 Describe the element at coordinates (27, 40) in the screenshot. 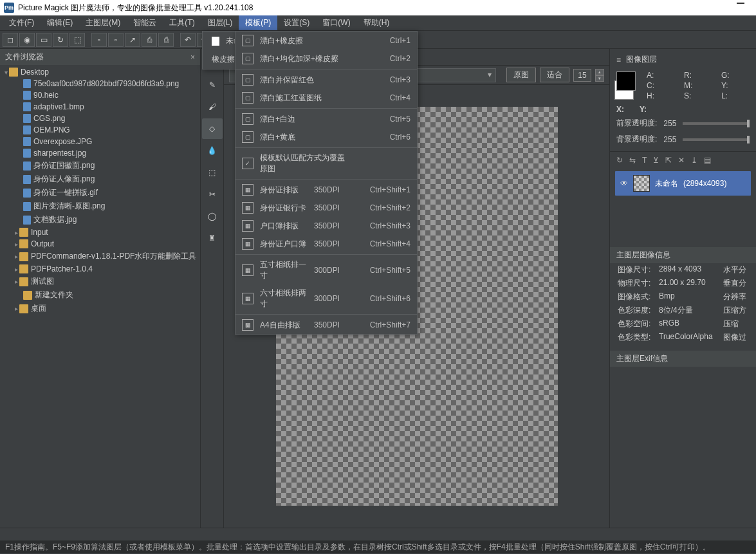

I see `tool-camera-icon: ◉` at that location.